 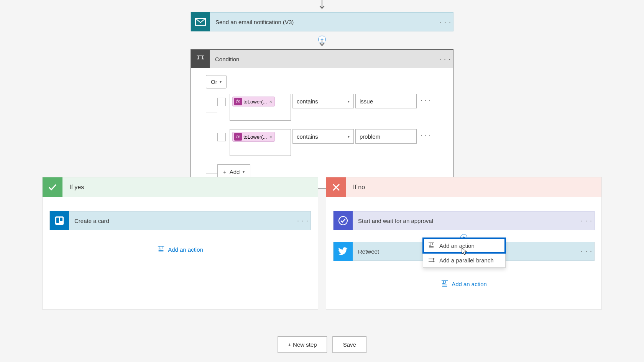 What do you see at coordinates (180, 187) in the screenshot?
I see `branch-yes-header: If yes` at bounding box center [180, 187].